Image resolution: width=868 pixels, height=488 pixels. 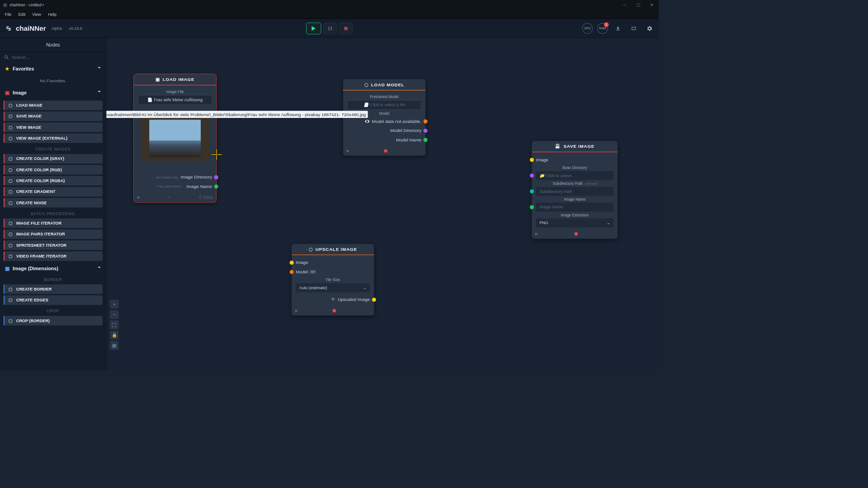 I want to click on image-category-label: Image, so click(x=20, y=93).